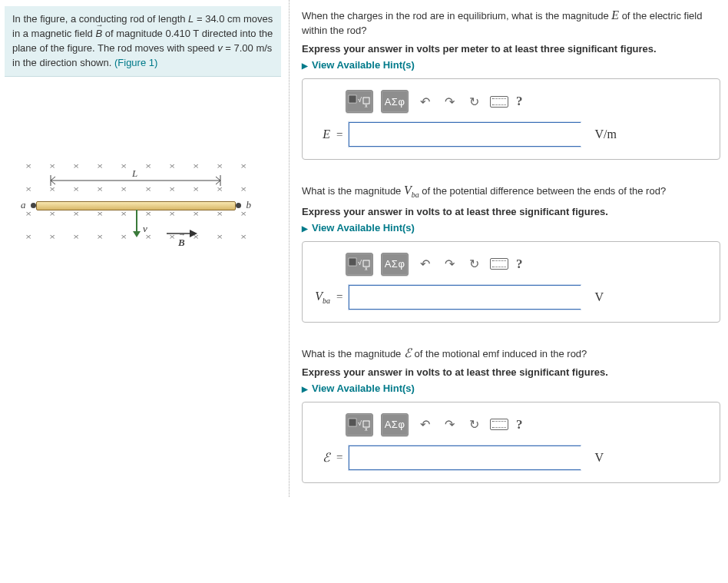  Describe the element at coordinates (181, 243) in the screenshot. I see `label-B: B` at that location.